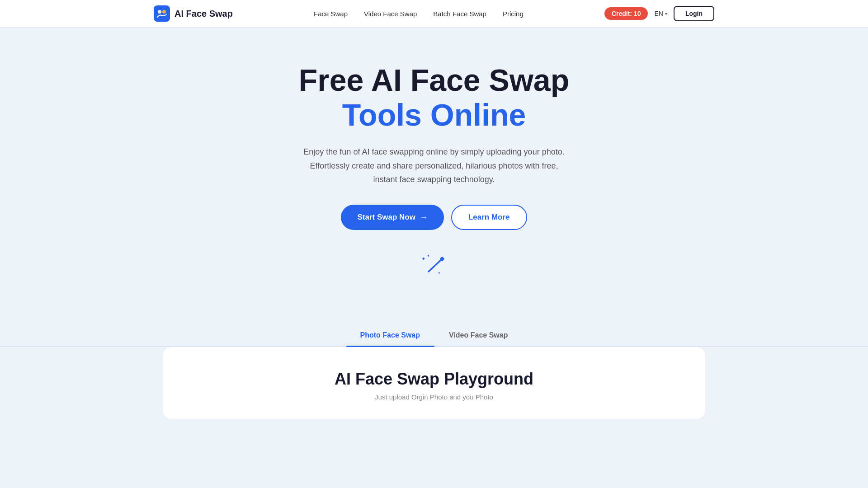 This screenshot has width=868, height=488. What do you see at coordinates (434, 383) in the screenshot?
I see `playground-section: AI Face Swap Playground Just upload Orgi…` at bounding box center [434, 383].